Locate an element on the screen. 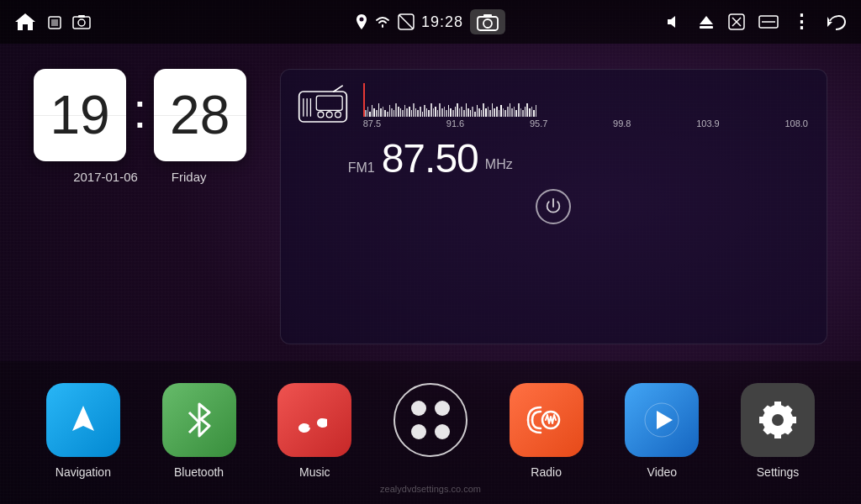 The image size is (861, 504). video-icon is located at coordinates (662, 420).